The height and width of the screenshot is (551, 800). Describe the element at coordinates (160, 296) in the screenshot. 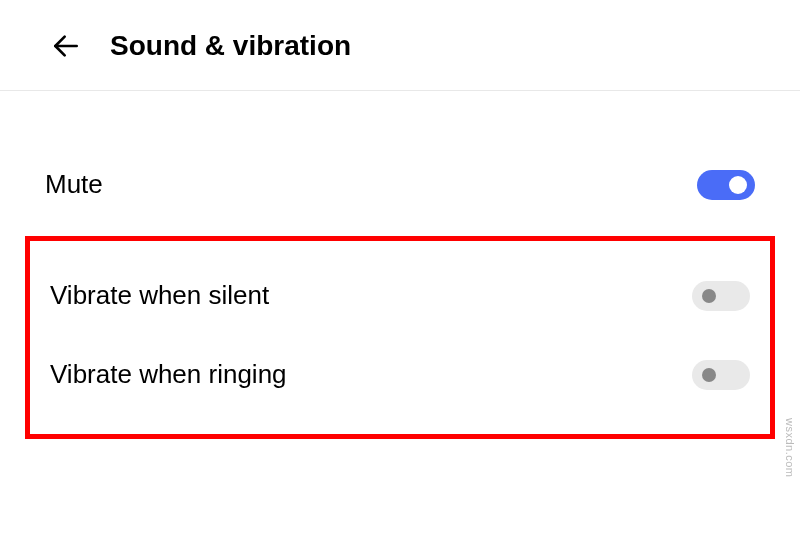

I see `vibrate-silent-label: Vibrate when silent` at that location.